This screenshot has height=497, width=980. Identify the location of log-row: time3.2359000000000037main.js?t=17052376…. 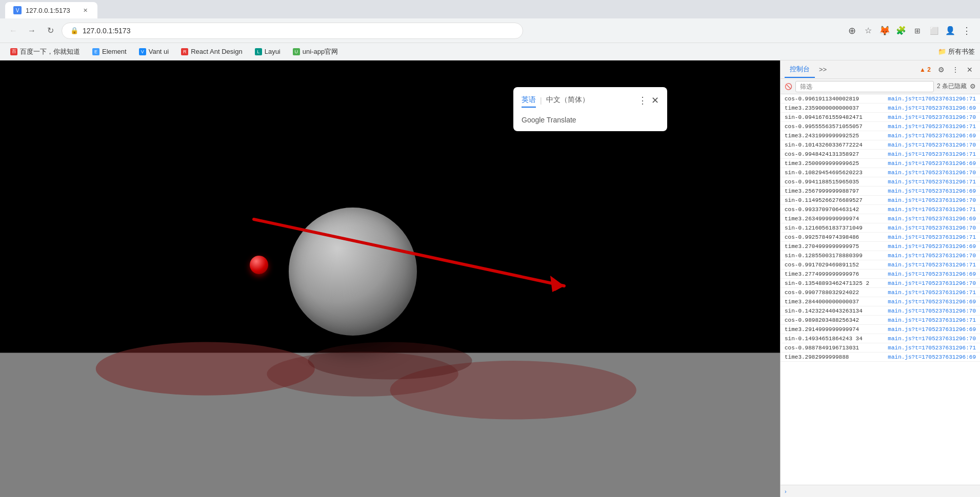
(880, 108).